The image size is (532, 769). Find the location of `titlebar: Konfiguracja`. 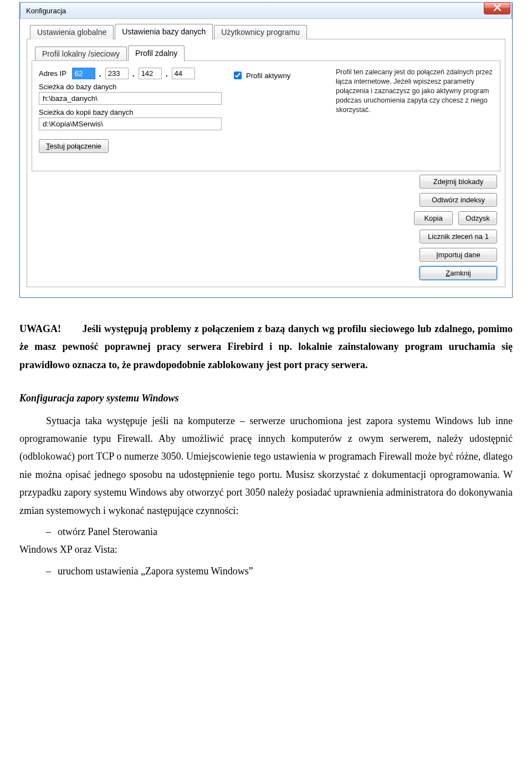

titlebar: Konfiguracja is located at coordinates (266, 11).